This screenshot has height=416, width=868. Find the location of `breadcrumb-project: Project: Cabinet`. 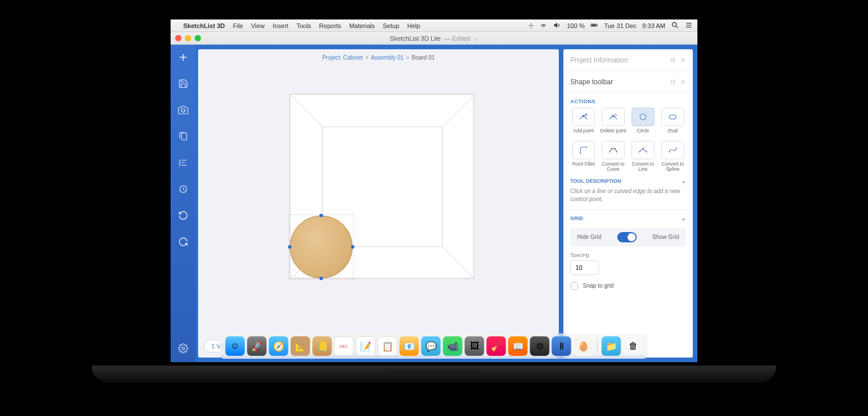

breadcrumb-project: Project: Cabinet is located at coordinates (342, 57).